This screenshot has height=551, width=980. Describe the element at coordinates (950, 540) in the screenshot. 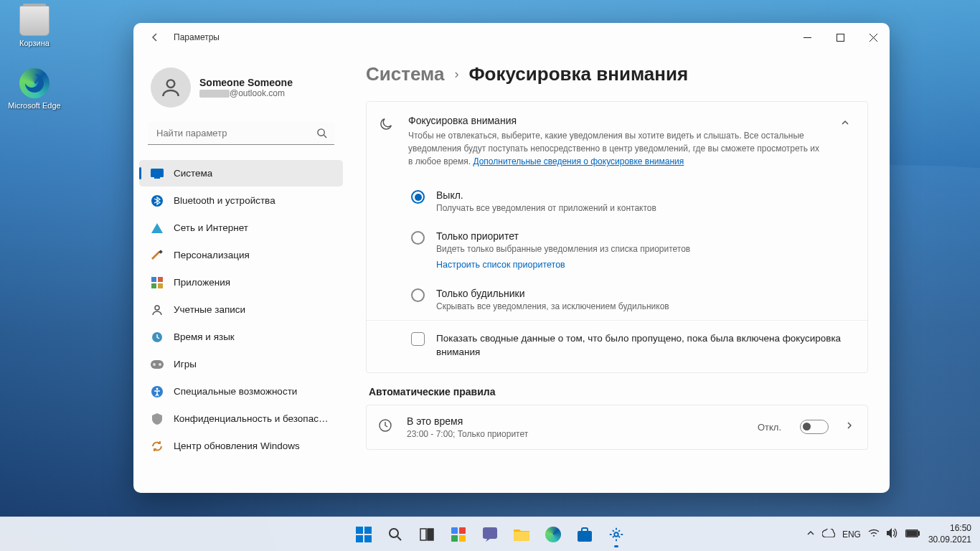

I see `date: 30.09.2021` at that location.